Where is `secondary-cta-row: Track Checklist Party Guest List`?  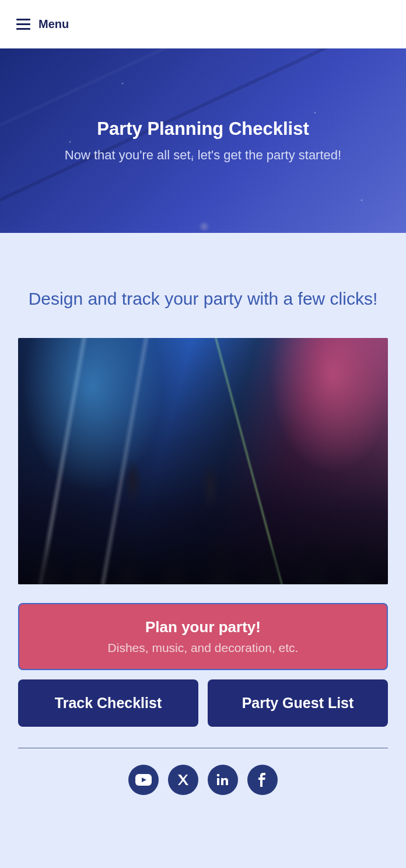
secondary-cta-row: Track Checklist Party Guest List is located at coordinates (203, 703).